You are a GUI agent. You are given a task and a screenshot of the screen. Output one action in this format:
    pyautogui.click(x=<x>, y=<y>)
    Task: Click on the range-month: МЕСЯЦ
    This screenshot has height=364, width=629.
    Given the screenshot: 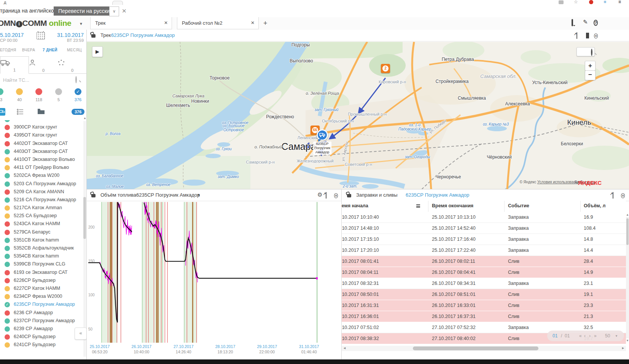 What is the action you would take?
    pyautogui.click(x=75, y=50)
    